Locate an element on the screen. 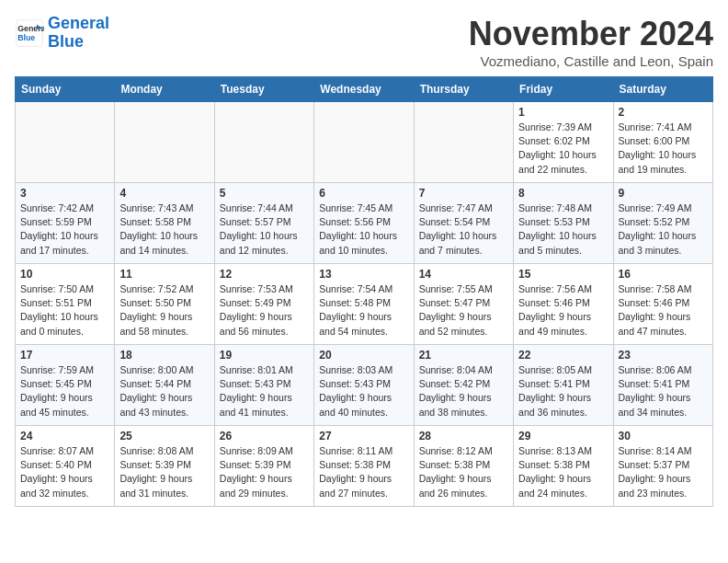 Image resolution: width=728 pixels, height=563 pixels. header: General Blue General Blue November 2024 … is located at coordinates (364, 42).